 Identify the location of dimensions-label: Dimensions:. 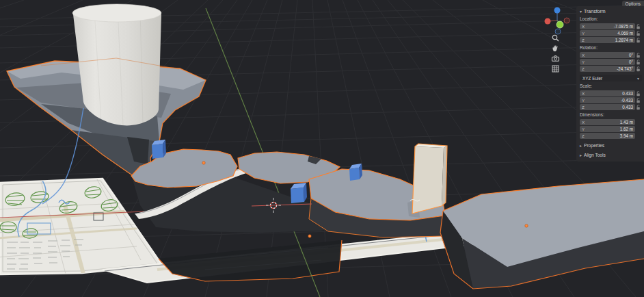
(611, 115).